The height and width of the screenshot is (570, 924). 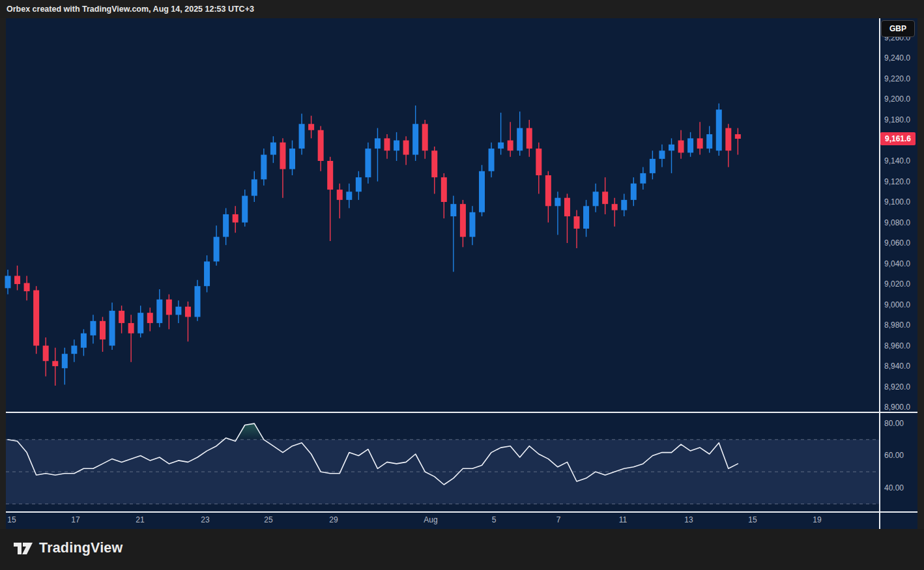 What do you see at coordinates (898, 29) in the screenshot?
I see `currency-button: GBP` at bounding box center [898, 29].